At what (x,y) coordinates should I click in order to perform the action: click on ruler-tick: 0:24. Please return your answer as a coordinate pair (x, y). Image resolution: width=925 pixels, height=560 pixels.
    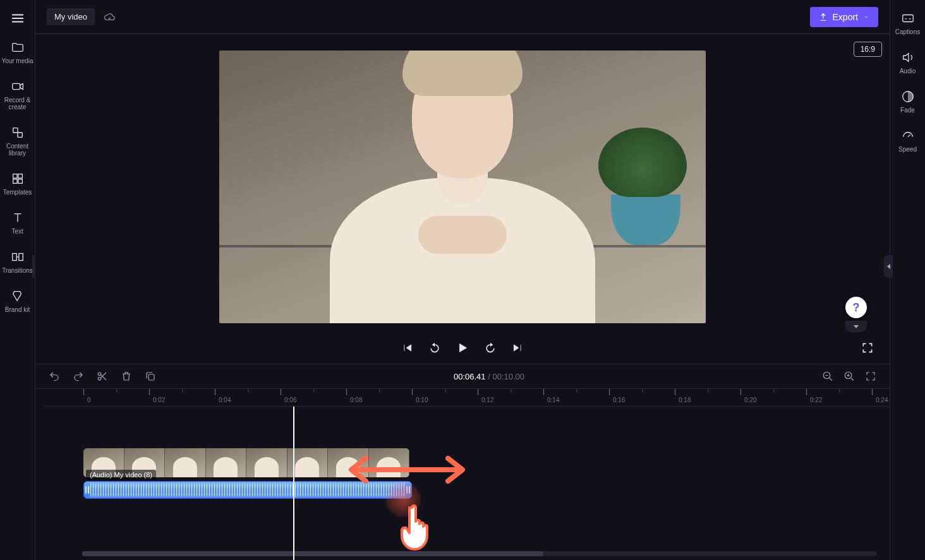
    Looking at the image, I should click on (880, 398).